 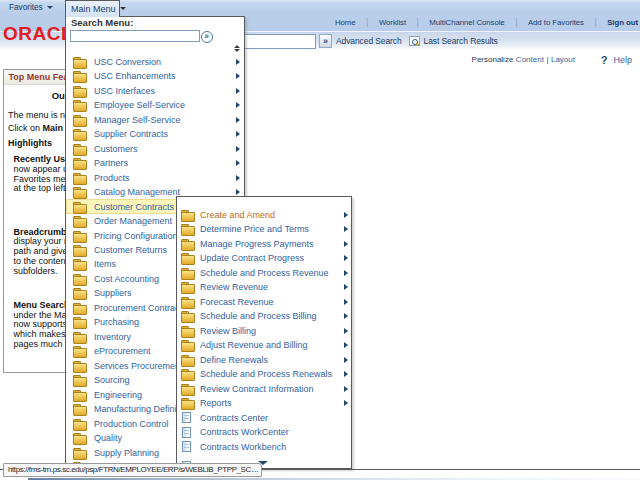 I want to click on submenu-item: Determine Price and Terms, so click(x=264, y=230).